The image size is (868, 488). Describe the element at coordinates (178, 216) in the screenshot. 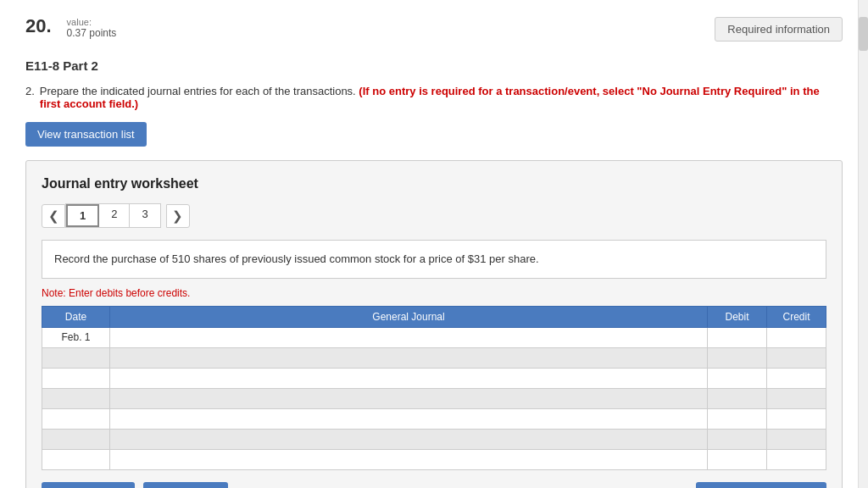

I see `nav-next-button: ❯` at that location.